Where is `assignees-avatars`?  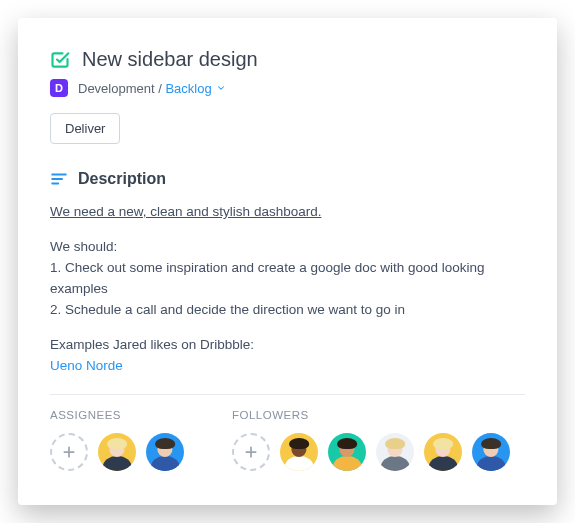 assignees-avatars is located at coordinates (117, 452).